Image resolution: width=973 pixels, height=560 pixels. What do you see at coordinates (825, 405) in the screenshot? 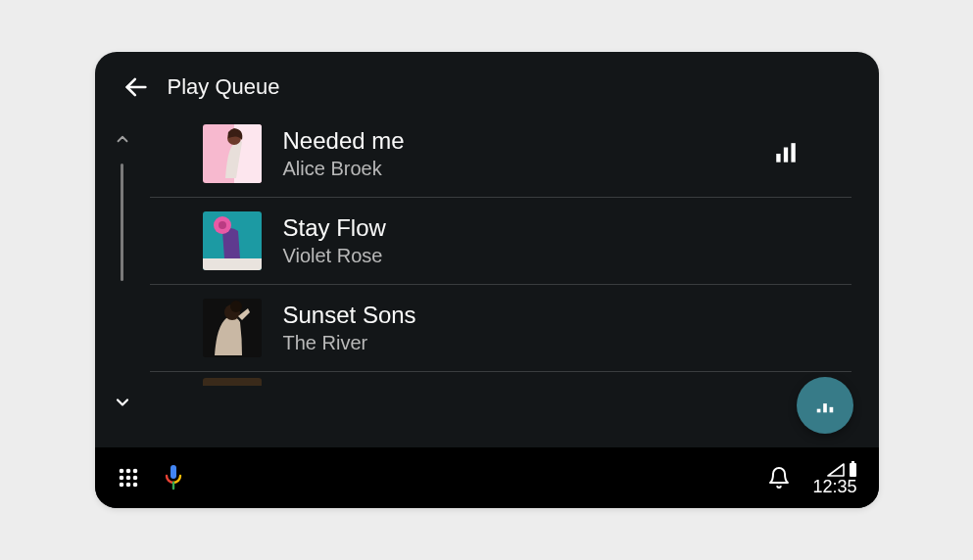
I see `now-playing-fab` at bounding box center [825, 405].